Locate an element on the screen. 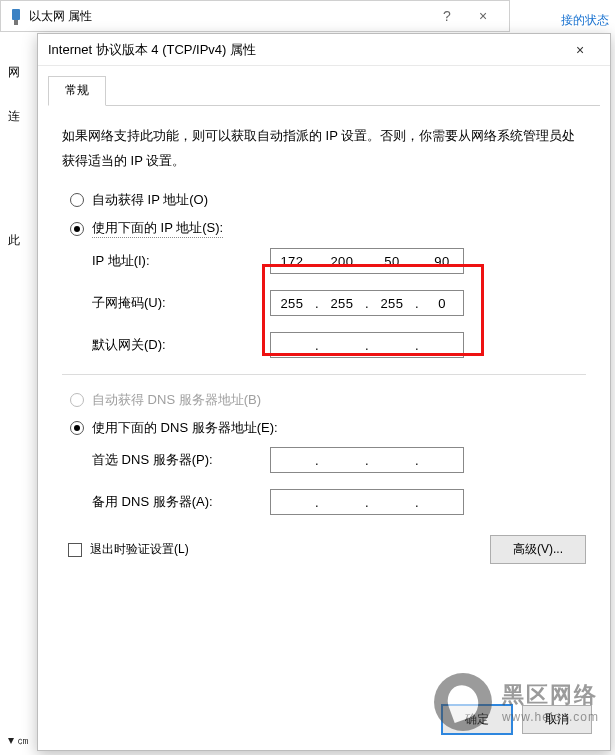 The height and width of the screenshot is (755, 615). separator is located at coordinates (324, 374).